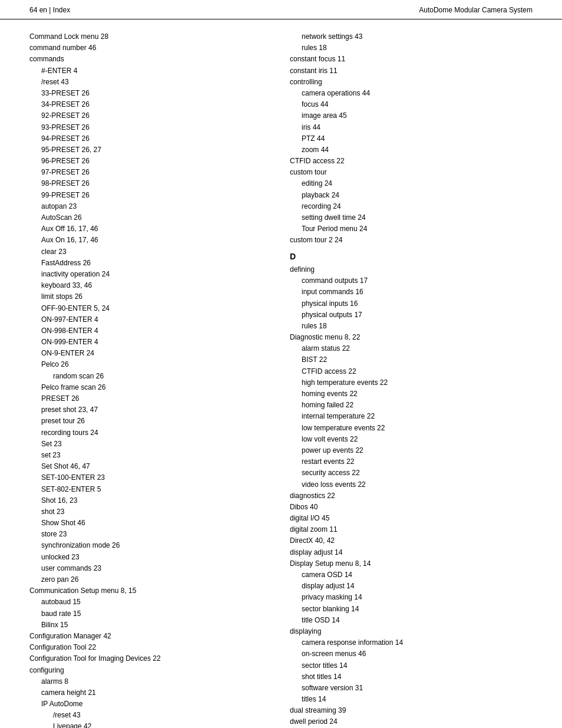 The height and width of the screenshot is (728, 562). Describe the element at coordinates (151, 501) in the screenshot. I see `list-item: Shot 16, 23` at that location.